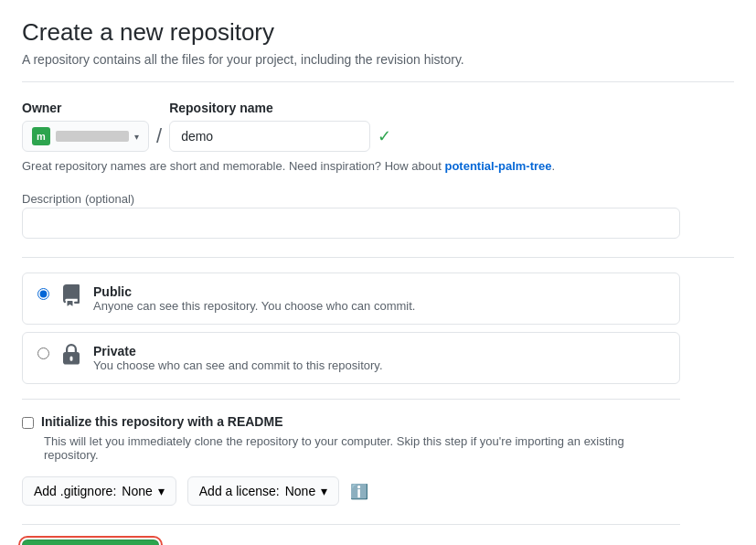 This screenshot has height=545, width=756. What do you see at coordinates (71, 295) in the screenshot?
I see `public-icon` at bounding box center [71, 295].